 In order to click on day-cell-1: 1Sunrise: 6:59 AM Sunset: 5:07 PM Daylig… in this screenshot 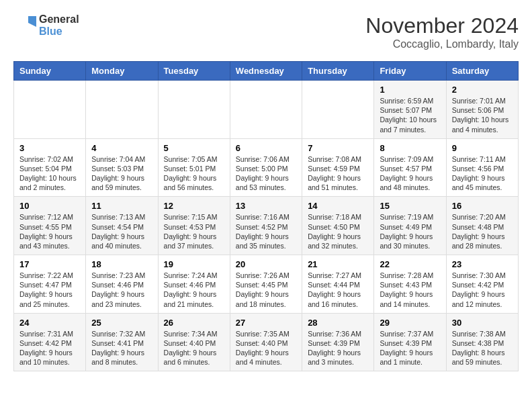, I will do `click(410, 110)`.